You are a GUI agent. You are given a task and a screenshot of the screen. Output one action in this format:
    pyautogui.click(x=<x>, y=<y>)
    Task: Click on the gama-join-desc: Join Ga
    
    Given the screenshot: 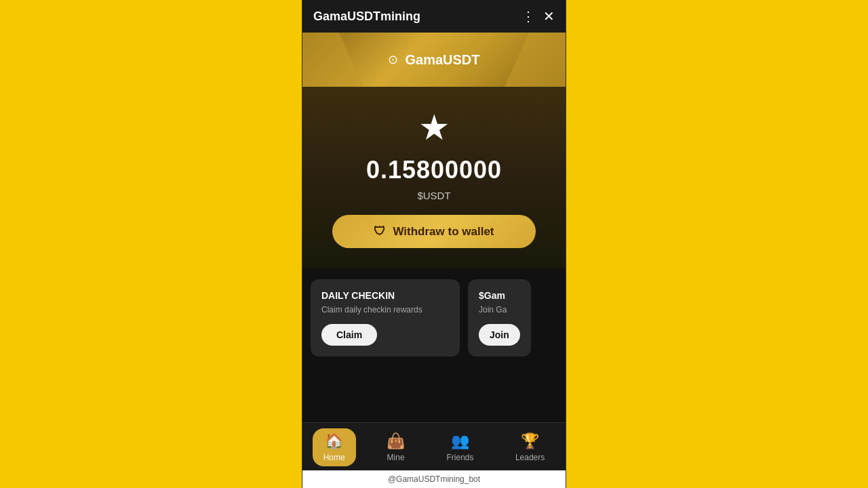 What is the action you would take?
    pyautogui.click(x=499, y=310)
    